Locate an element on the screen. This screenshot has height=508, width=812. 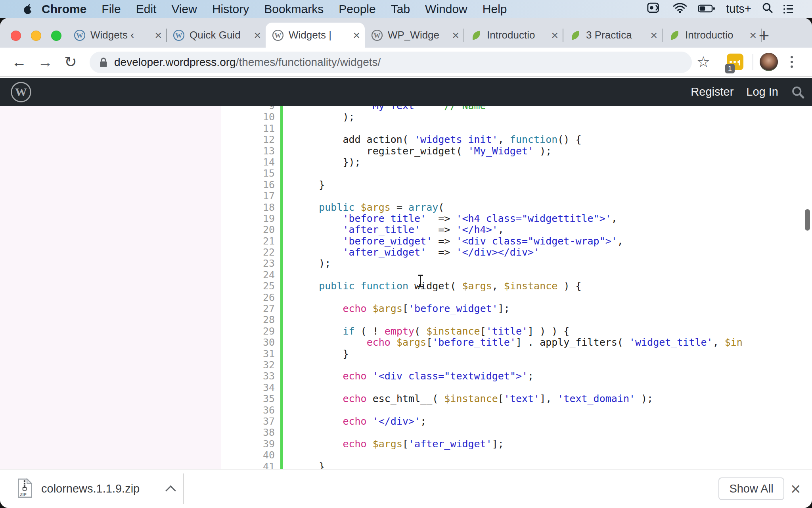
menu-file: File is located at coordinates (111, 9).